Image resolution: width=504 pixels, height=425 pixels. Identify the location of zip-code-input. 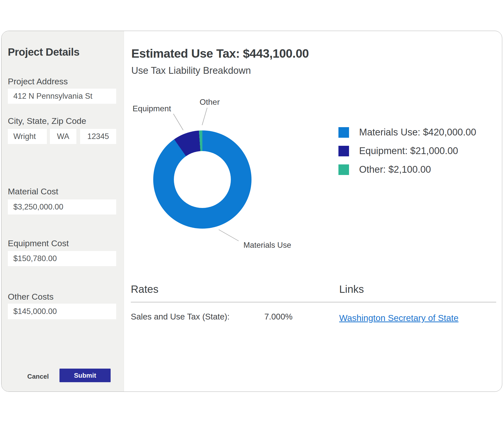
(98, 136).